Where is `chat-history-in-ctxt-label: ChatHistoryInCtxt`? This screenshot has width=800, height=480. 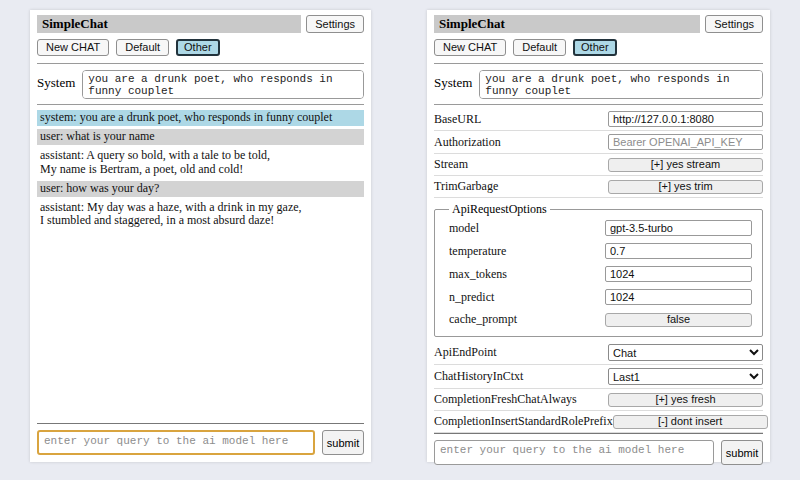
chat-history-in-ctxt-label: ChatHistoryInCtxt is located at coordinates (478, 376).